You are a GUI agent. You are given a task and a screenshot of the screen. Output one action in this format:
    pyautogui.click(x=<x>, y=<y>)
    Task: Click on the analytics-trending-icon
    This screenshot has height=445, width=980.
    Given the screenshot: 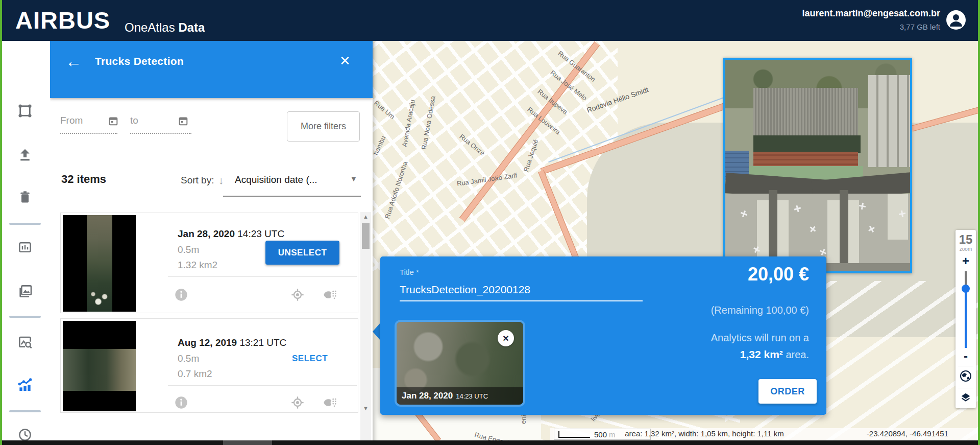 What is the action you would take?
    pyautogui.click(x=25, y=385)
    